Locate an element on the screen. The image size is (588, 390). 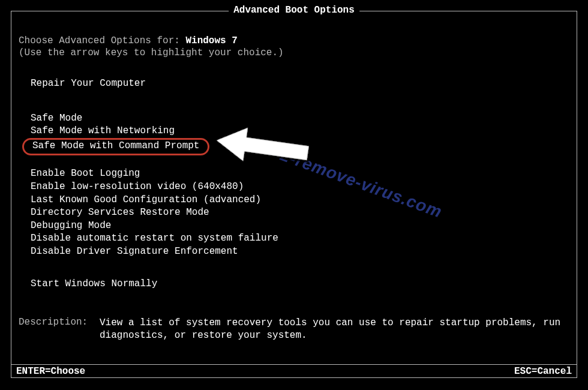
option-safe-mode: Safe Mode is located at coordinates (300, 119).